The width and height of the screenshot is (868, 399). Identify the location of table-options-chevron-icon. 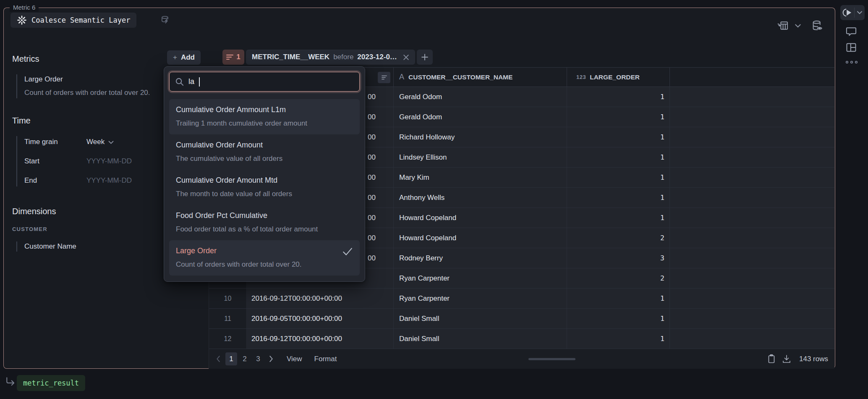
(798, 26).